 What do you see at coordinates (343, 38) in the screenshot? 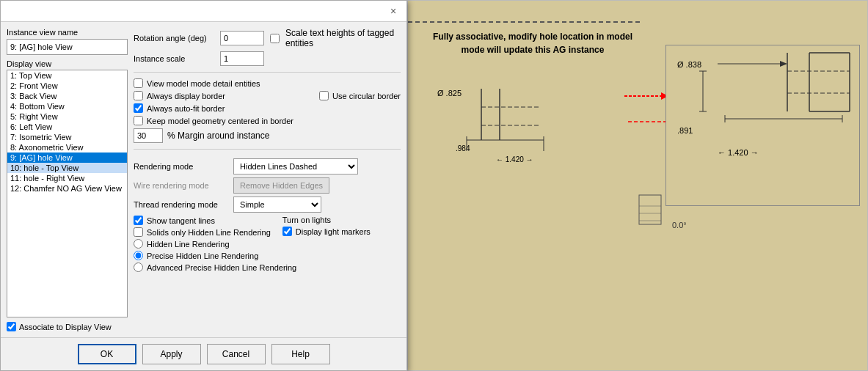
I see `scale-text-label: Scale text heights of tagged entities` at bounding box center [343, 38].